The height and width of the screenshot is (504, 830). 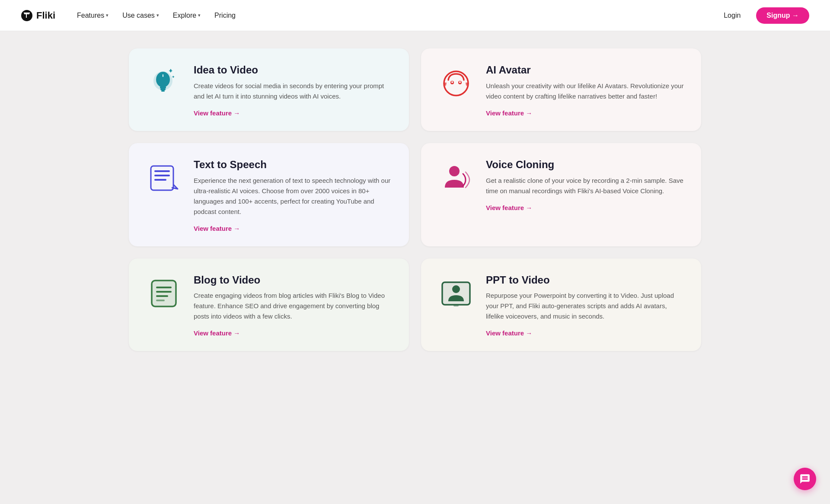 What do you see at coordinates (805, 479) in the screenshot?
I see `chat-icon` at bounding box center [805, 479].